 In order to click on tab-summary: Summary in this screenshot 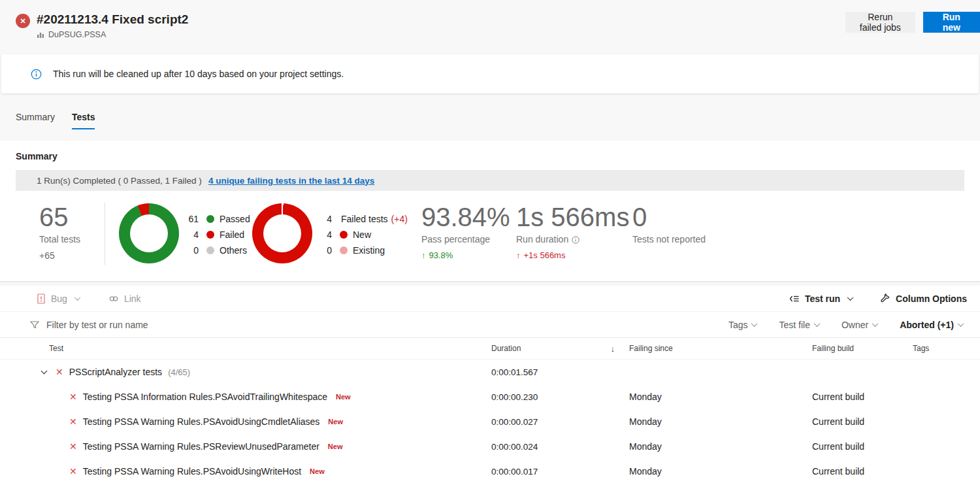, I will do `click(35, 120)`.